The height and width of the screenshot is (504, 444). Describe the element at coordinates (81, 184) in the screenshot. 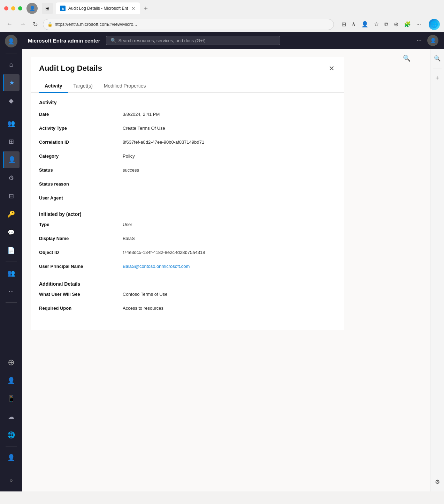

I see `label-status-reason: Status reason` at that location.